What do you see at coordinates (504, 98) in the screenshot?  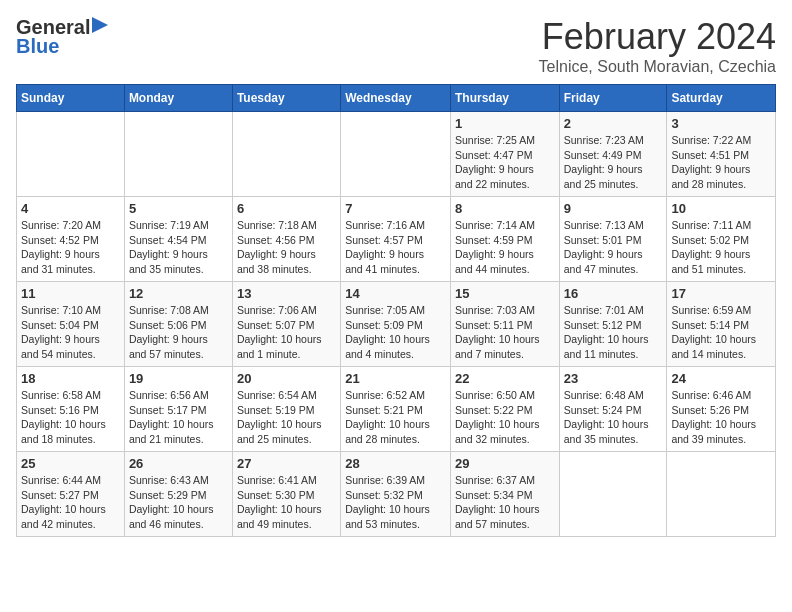 I see `calendar-header-thursday: Thursday` at bounding box center [504, 98].